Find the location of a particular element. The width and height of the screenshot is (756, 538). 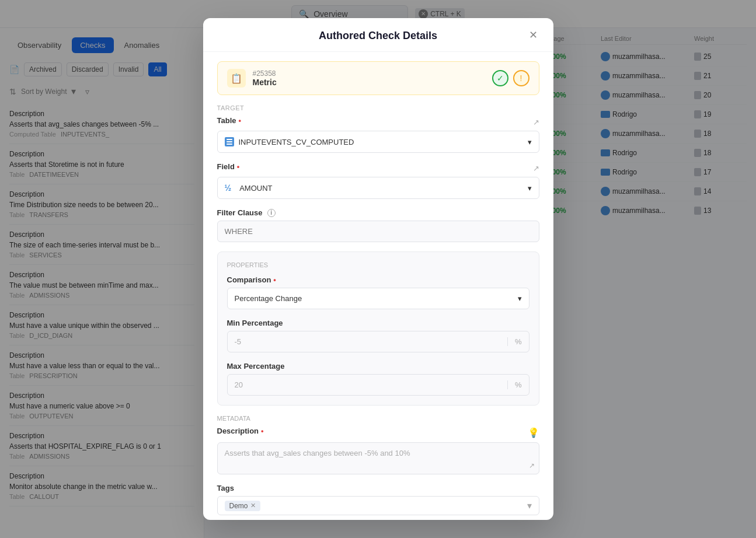

modal-title: Authored Check Details is located at coordinates (378, 36).